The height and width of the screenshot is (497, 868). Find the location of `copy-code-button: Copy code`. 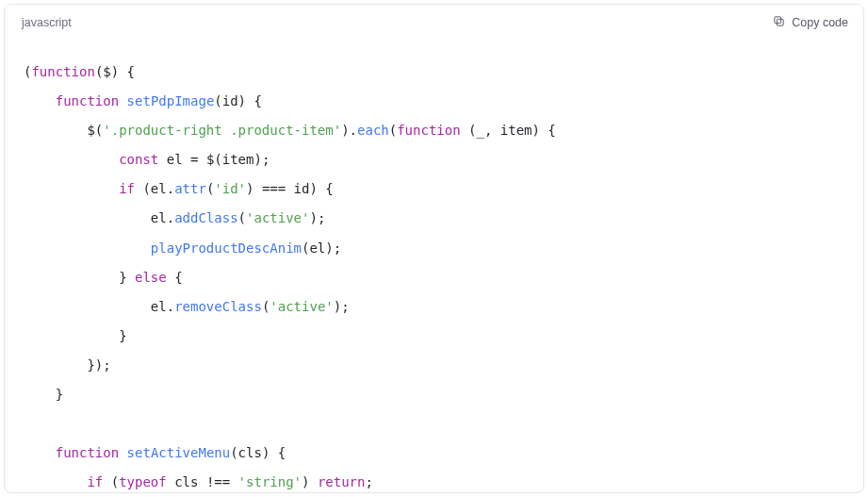

copy-code-button: Copy code is located at coordinates (811, 23).